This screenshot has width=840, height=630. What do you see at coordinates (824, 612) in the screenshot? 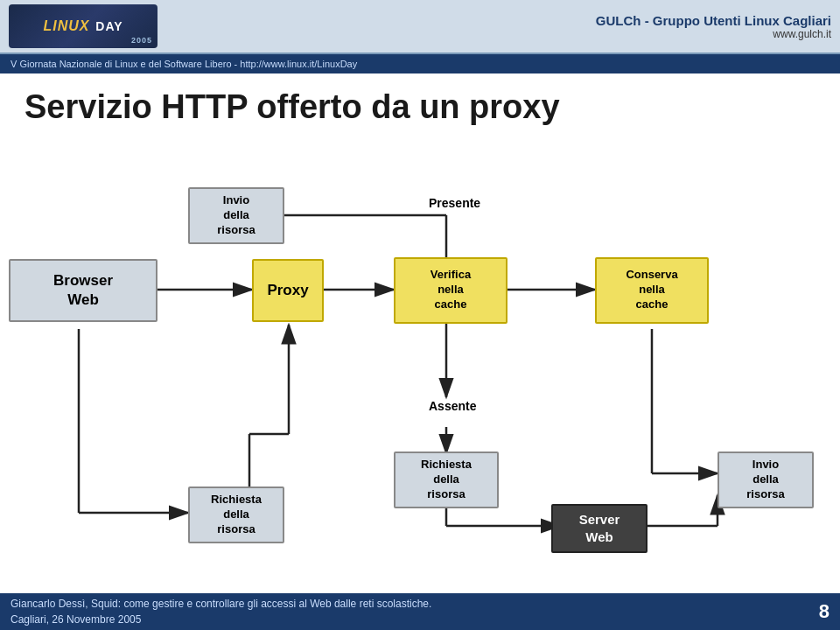
I see `footer-page: 8` at bounding box center [824, 612].